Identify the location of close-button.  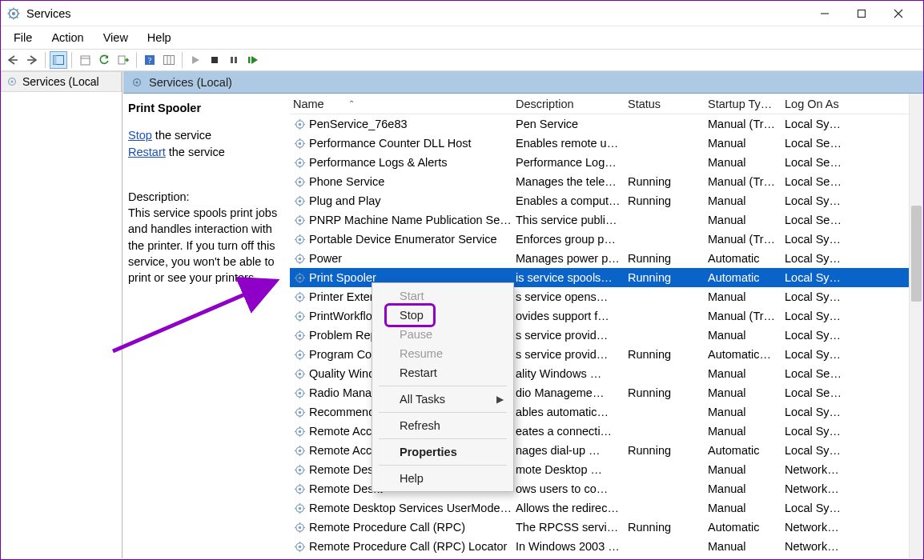
(898, 14).